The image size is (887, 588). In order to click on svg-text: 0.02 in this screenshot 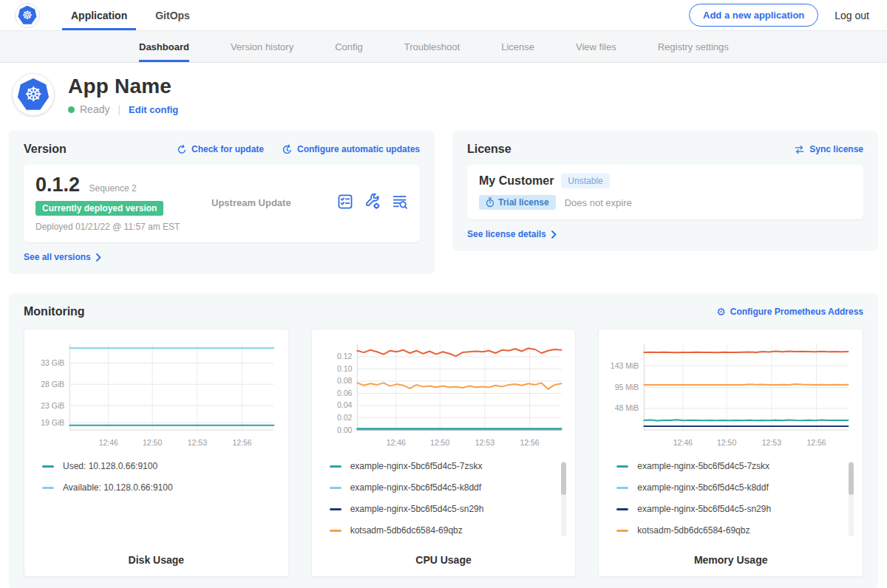, I will do `click(344, 417)`.